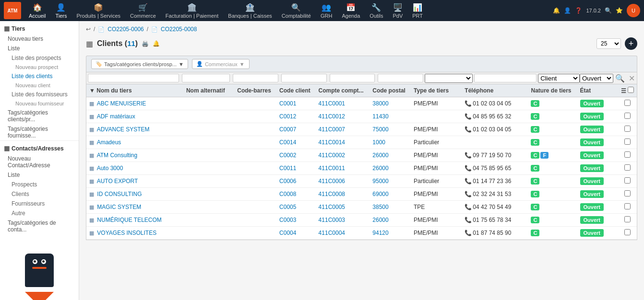  I want to click on sidebar-liste-clients: Liste des clients, so click(39, 76).